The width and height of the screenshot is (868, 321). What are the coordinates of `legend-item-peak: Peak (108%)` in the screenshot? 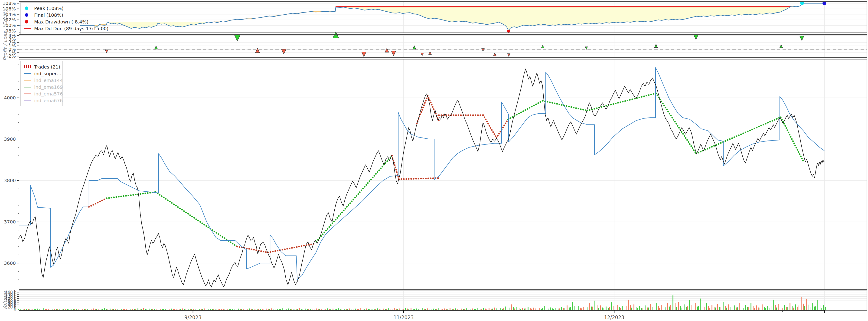 It's located at (50, 8).